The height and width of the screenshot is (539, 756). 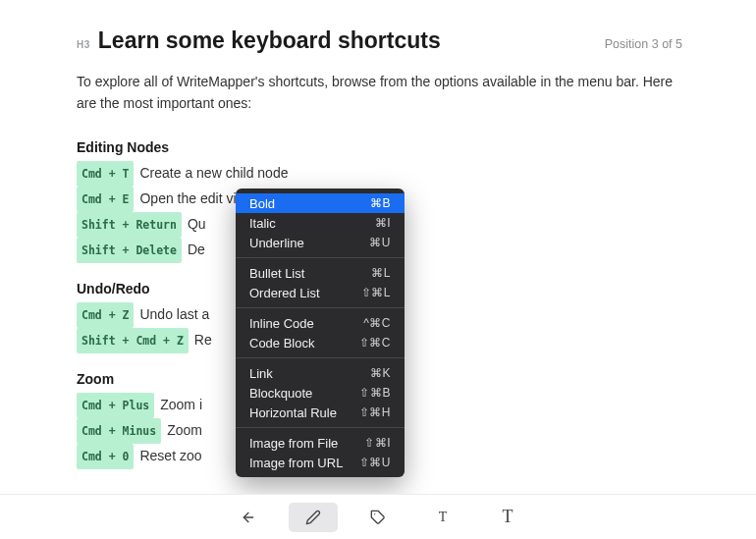 I want to click on page-title: Learn some keyboard shortcuts, so click(x=351, y=41).